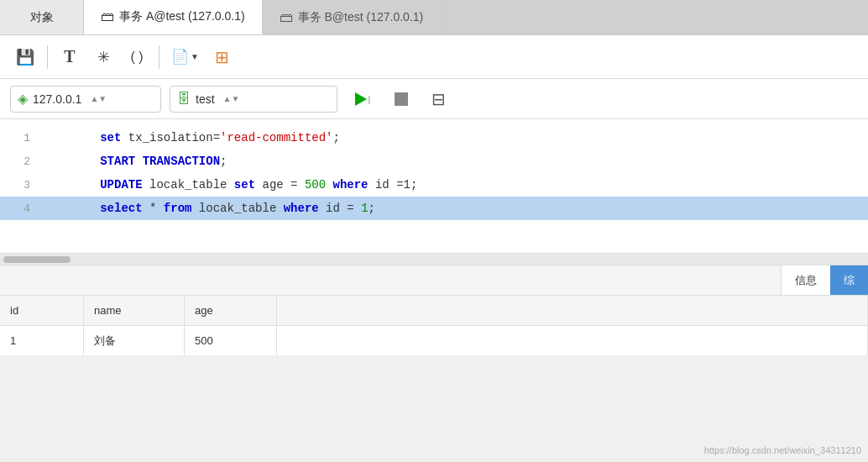 The height and width of the screenshot is (462, 868). I want to click on ip-flag-icon: ◈, so click(23, 99).